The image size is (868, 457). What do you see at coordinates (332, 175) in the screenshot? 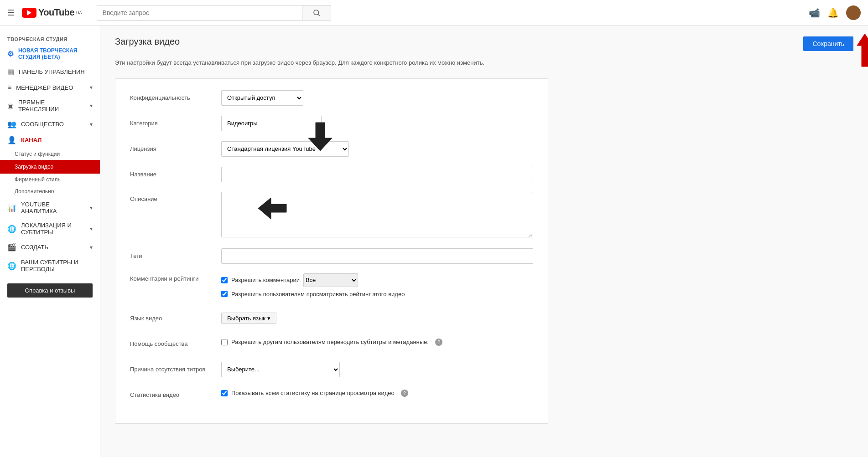
I see `name-row: Название` at bounding box center [332, 175].